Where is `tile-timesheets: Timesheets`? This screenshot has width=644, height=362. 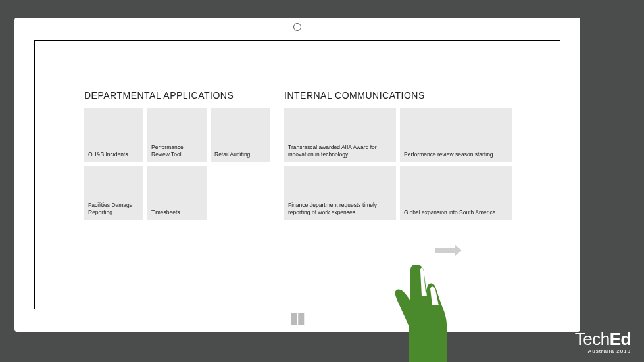 tile-timesheets: Timesheets is located at coordinates (177, 193).